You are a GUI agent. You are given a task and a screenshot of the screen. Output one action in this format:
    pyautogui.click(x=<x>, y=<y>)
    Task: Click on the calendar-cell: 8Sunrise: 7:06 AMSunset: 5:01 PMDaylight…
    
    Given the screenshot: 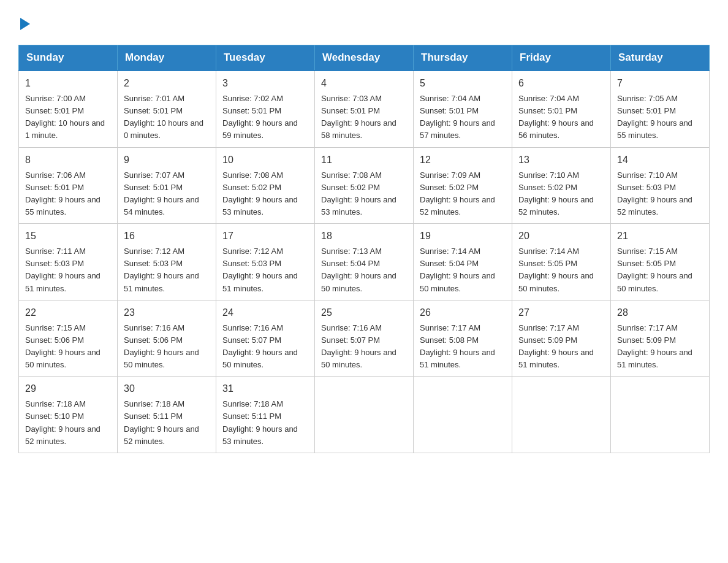 What is the action you would take?
    pyautogui.click(x=69, y=185)
    